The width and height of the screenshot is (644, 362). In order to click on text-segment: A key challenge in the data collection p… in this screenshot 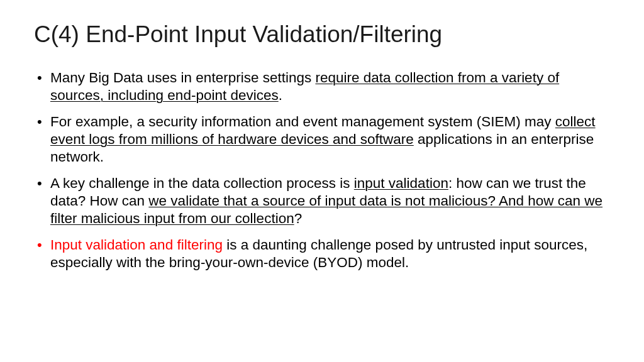, I will do `click(203, 184)`.